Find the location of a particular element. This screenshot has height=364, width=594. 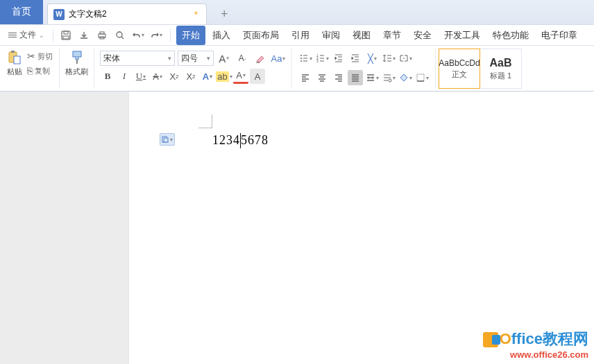

decrease-indent-button is located at coordinates (339, 58).